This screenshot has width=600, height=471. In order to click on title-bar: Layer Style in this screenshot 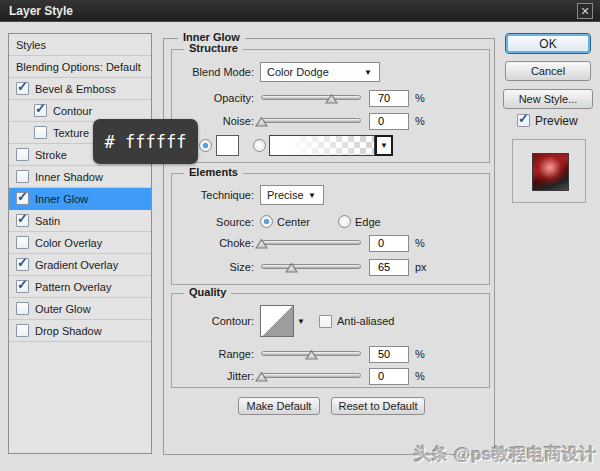, I will do `click(300, 11)`.